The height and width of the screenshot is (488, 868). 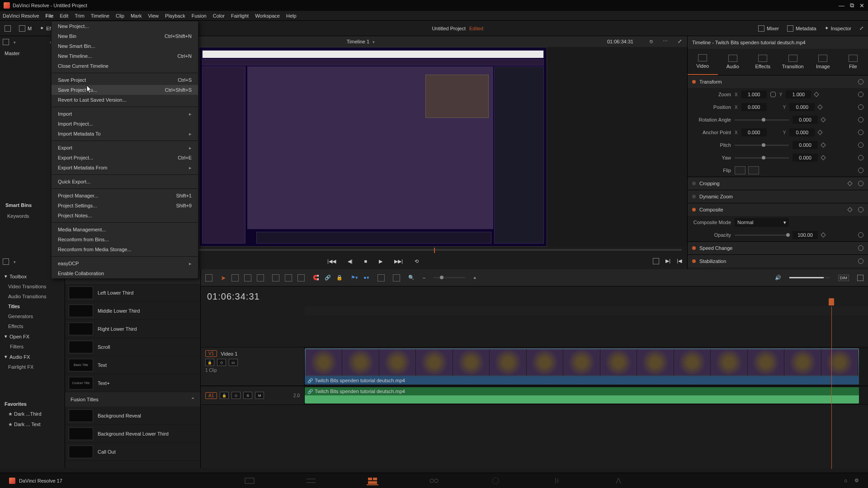 What do you see at coordinates (778, 277) in the screenshot?
I see `volume-icon: 🔊` at bounding box center [778, 277].